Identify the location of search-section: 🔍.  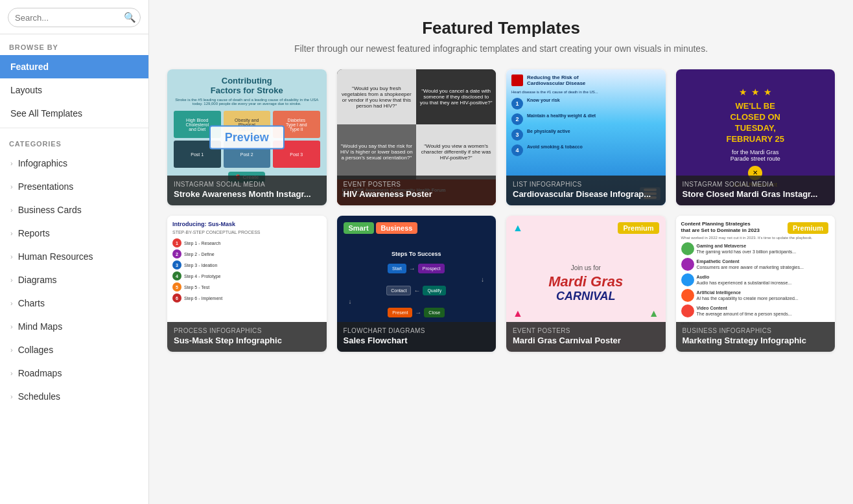
(74, 17).